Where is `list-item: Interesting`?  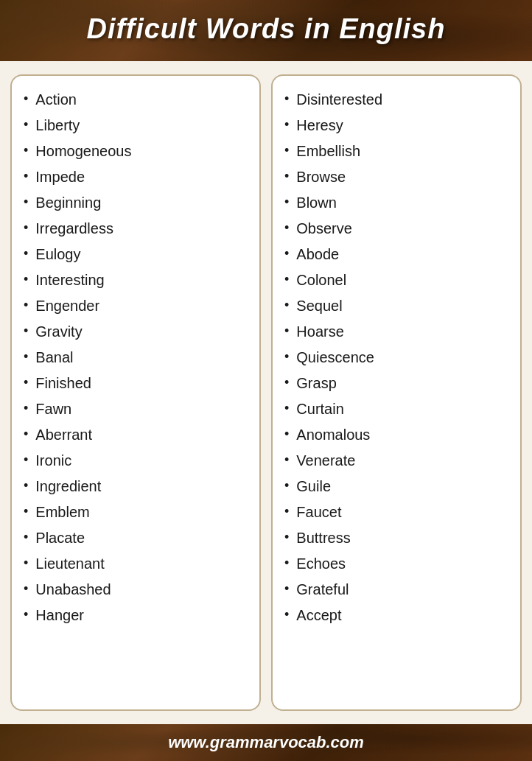 list-item: Interesting is located at coordinates (138, 280).